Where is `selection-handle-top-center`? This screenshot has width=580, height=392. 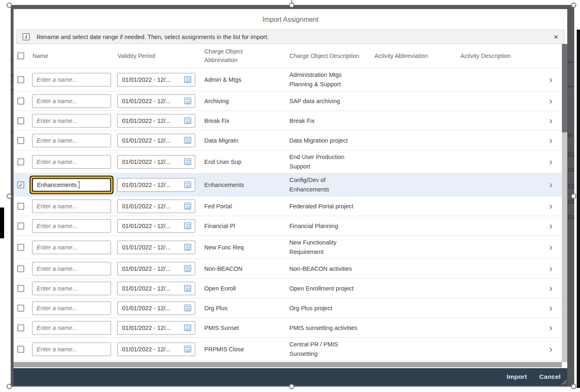 selection-handle-top-center is located at coordinates (292, 5).